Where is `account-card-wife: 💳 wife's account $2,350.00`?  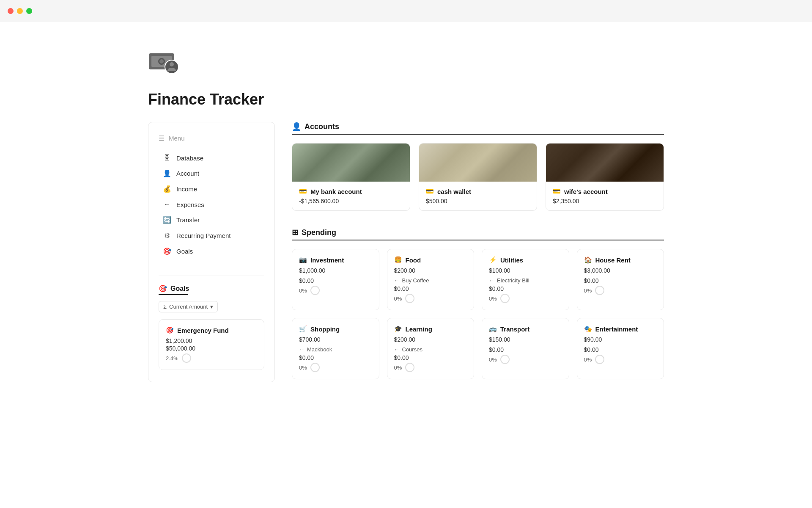
account-card-wife: 💳 wife's account $2,350.00 is located at coordinates (605, 177).